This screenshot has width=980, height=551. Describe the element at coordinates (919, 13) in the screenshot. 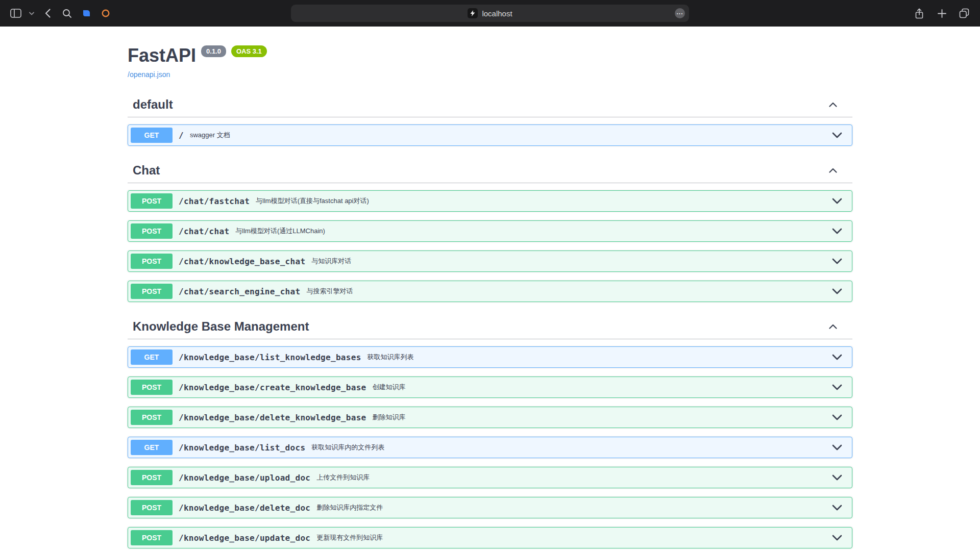

I see `share-button` at that location.